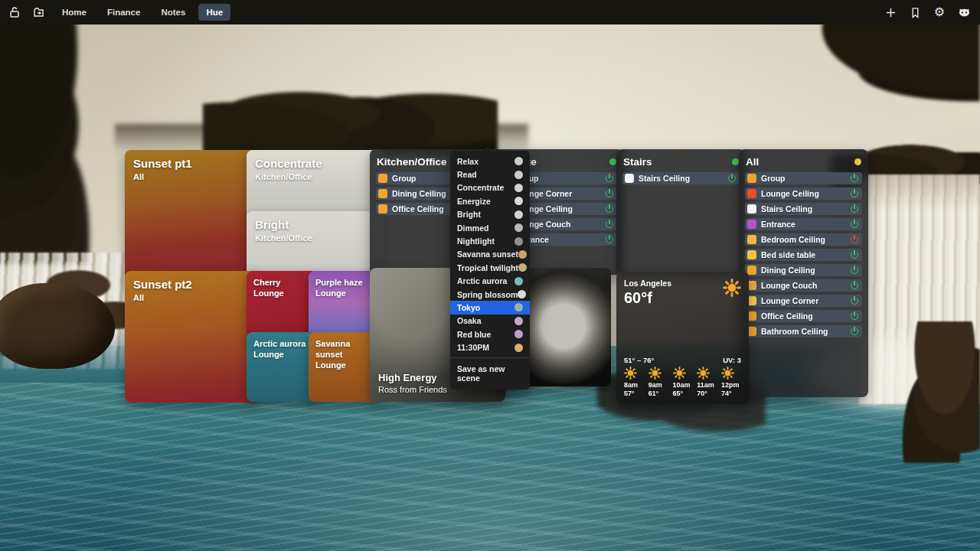  Describe the element at coordinates (804, 316) in the screenshot. I see `light-row-office-ceiling: Office Ceiling` at that location.